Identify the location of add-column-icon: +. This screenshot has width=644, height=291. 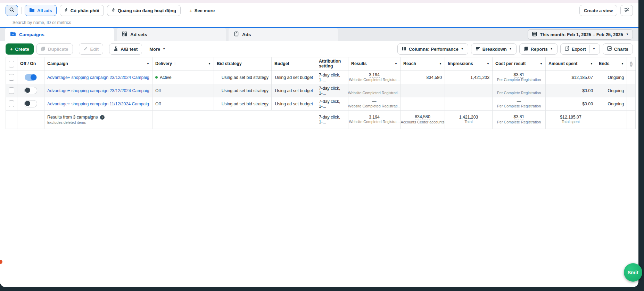
(631, 64).